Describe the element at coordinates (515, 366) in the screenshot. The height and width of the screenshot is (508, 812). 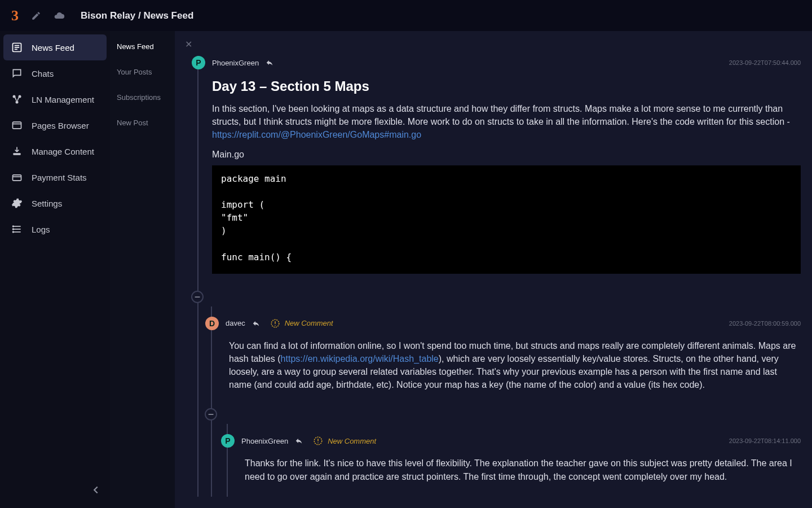
I see `comment-body: You can find a lot of information online…` at that location.